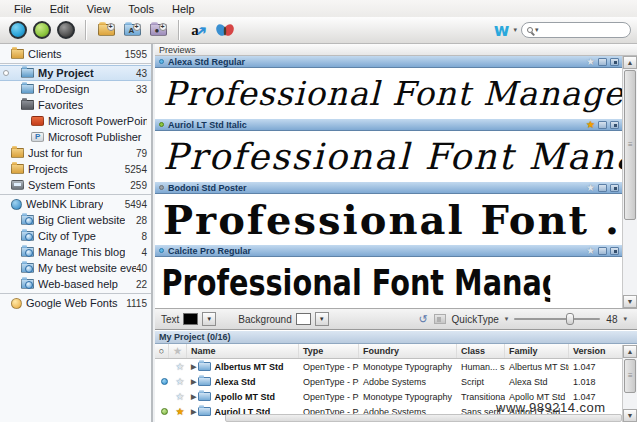  What do you see at coordinates (440, 319) in the screenshot?
I see `tile-view-icon` at bounding box center [440, 319].